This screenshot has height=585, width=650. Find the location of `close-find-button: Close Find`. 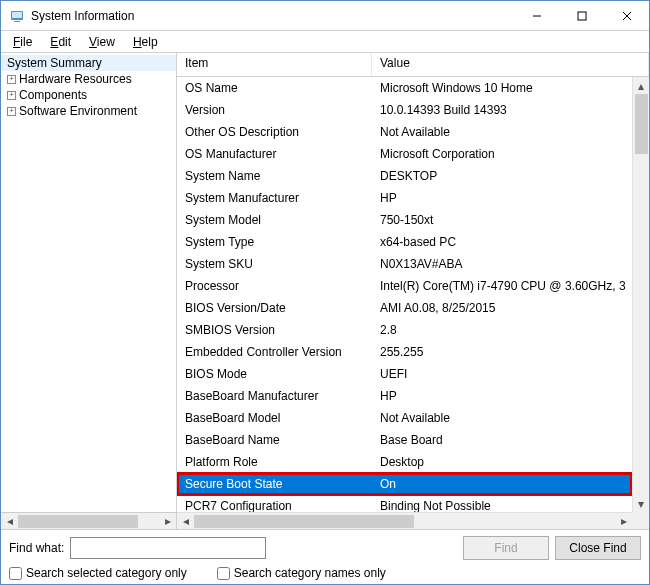

close-find-button: Close Find is located at coordinates (598, 548).